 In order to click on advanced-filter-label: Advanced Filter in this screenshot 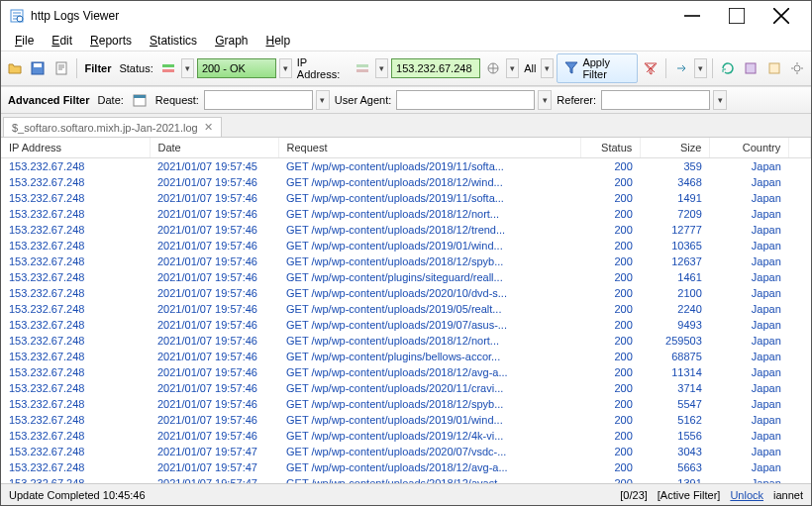, I will do `click(50, 100)`.